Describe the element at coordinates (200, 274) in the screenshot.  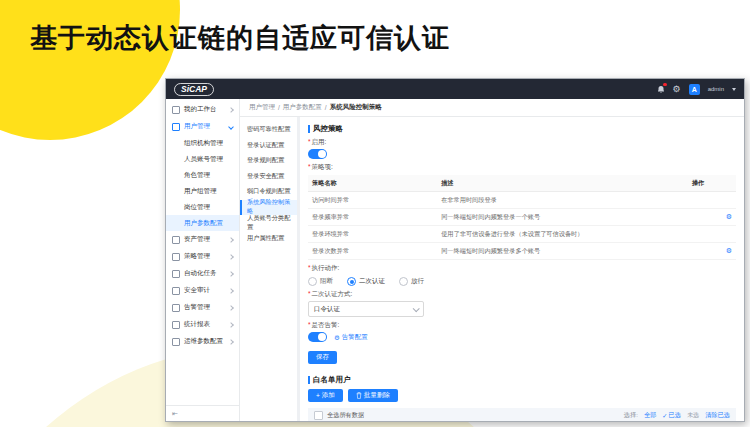
I see `sidebar-item-label: 自动化任务` at that location.